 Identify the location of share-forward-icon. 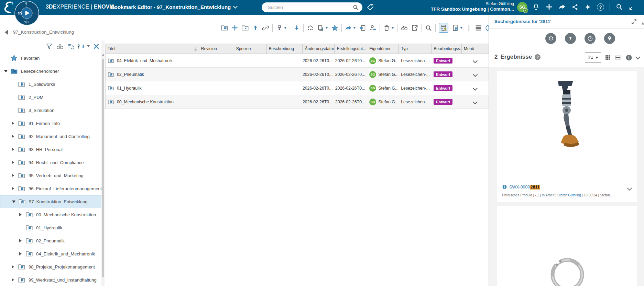
(562, 7).